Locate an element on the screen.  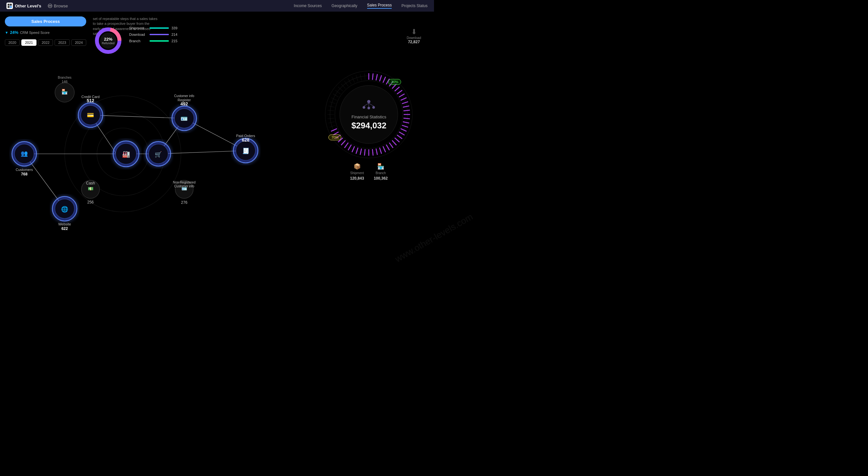
donut-chart: 22% Refunded is located at coordinates (108, 41).